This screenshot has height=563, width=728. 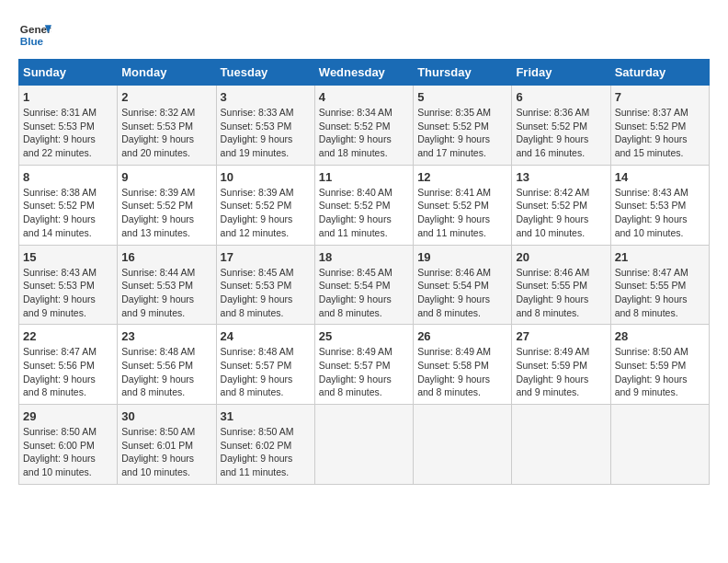 What do you see at coordinates (167, 204) in the screenshot?
I see `calendar-cell: 9 Sunrise: 8:39 AMSunset: 5:52 PMDayligh…` at bounding box center [167, 204].